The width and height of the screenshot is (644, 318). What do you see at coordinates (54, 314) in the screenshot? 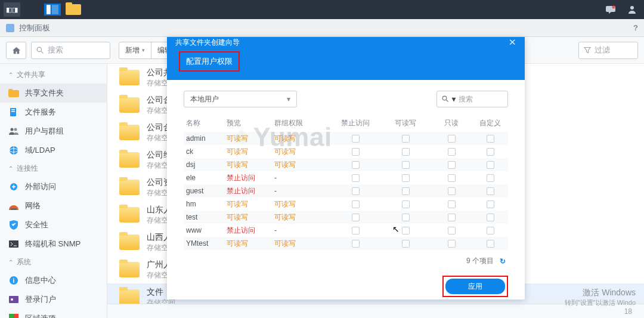
I see `sidebar-item-regional: 区域选项` at bounding box center [54, 314].